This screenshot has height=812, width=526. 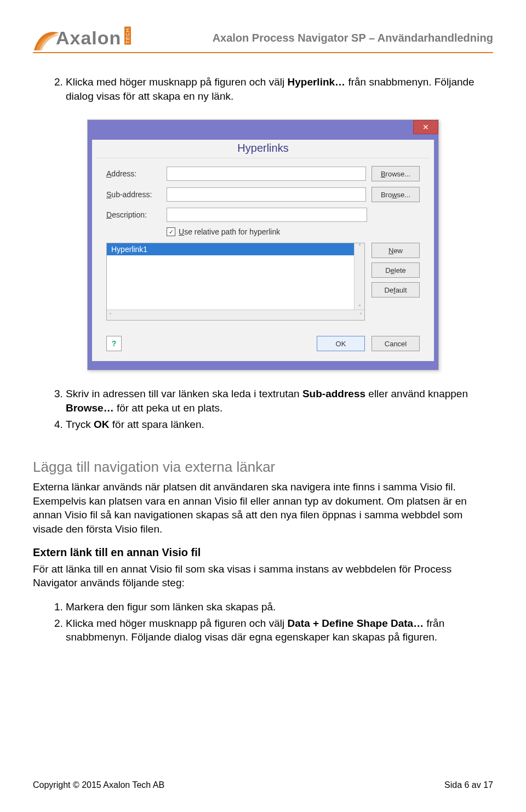 I want to click on logo-tag: TECH, so click(x=128, y=36).